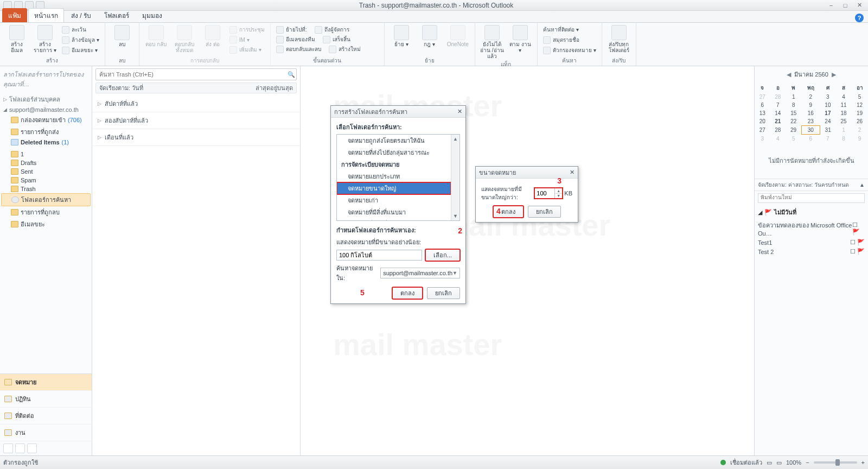 The height and width of the screenshot is (469, 868). What do you see at coordinates (191, 74) in the screenshot?
I see `search-input` at bounding box center [191, 74].